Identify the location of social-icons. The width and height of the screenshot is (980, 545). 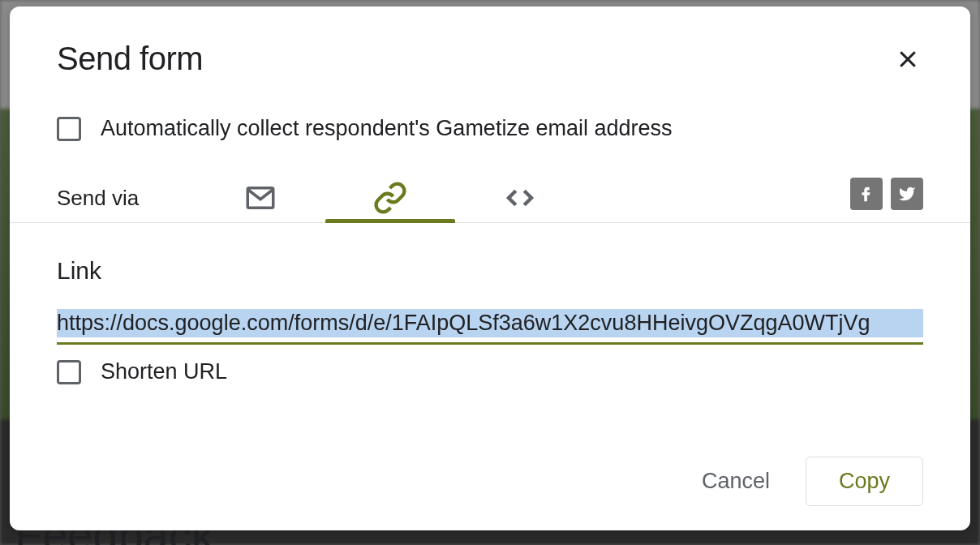
(887, 198).